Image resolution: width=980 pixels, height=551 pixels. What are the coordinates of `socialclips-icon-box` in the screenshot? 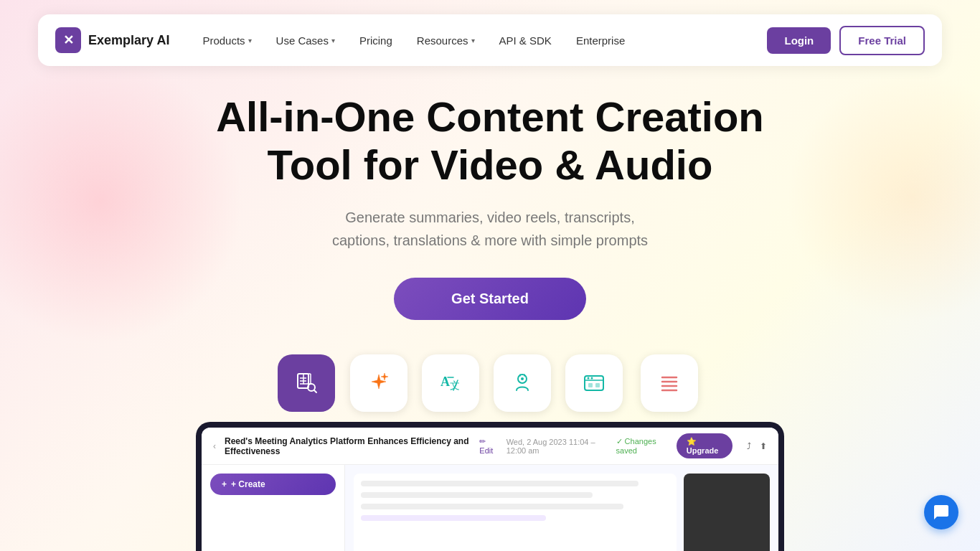 It's located at (594, 383).